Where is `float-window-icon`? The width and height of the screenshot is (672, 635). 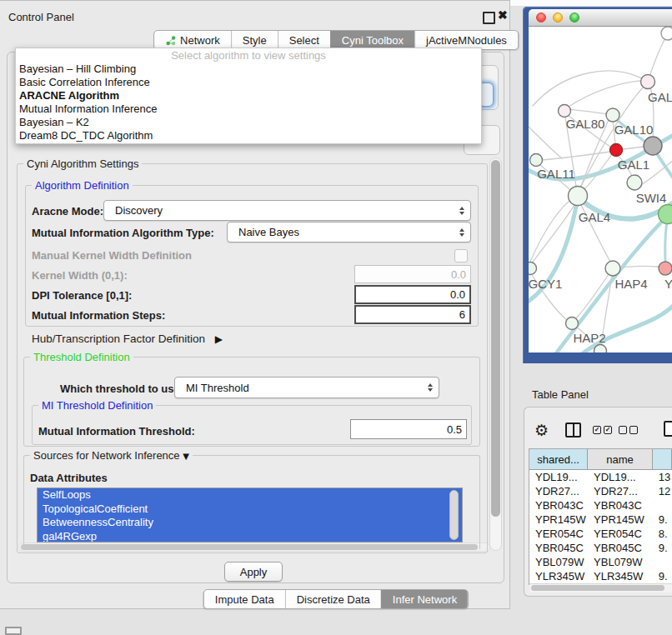
float-window-icon is located at coordinates (489, 18).